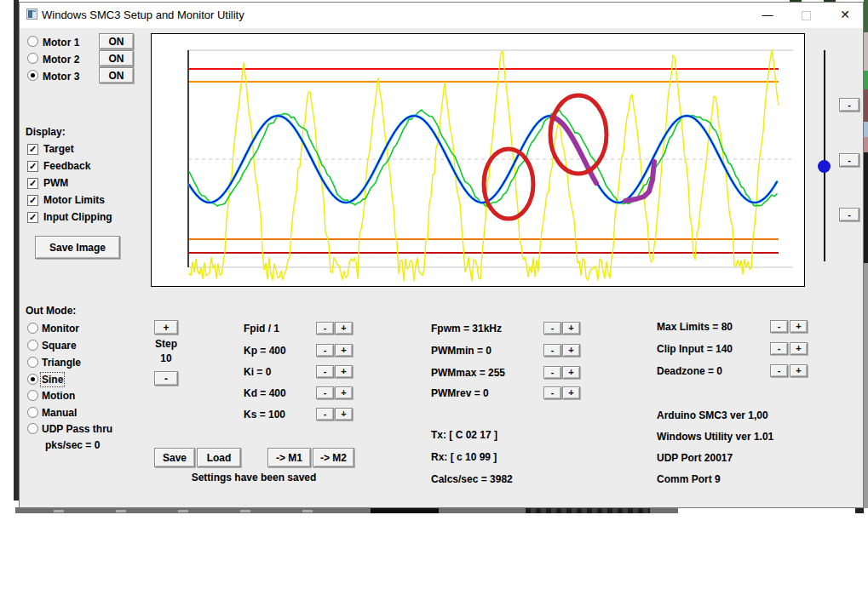 Image resolution: width=868 pixels, height=595 pixels. Describe the element at coordinates (61, 43) in the screenshot. I see `motor-1-label: Motor 1` at that location.